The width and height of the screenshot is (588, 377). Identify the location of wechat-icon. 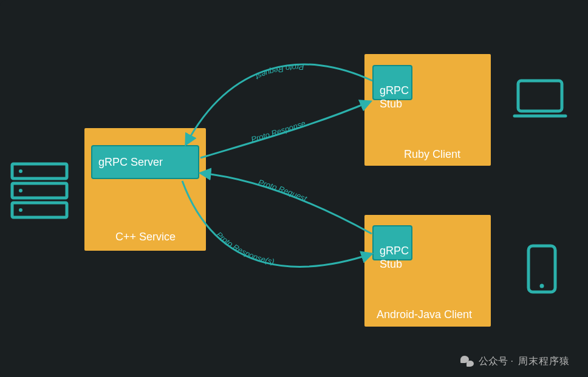
(467, 361).